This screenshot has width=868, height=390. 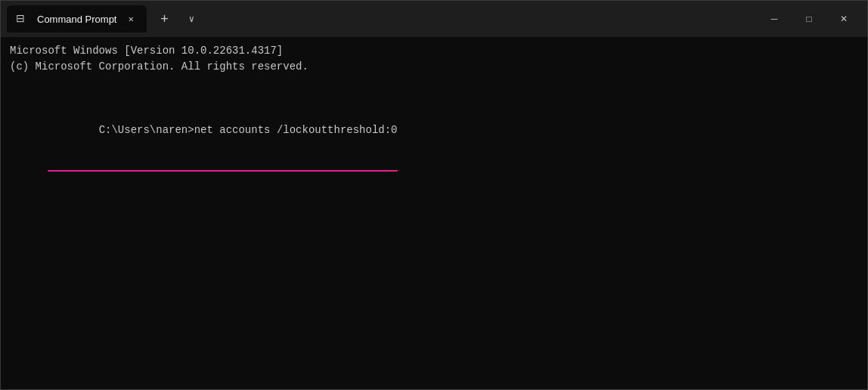 What do you see at coordinates (434, 19) in the screenshot?
I see `title-bar: ⊟ Command Prompt ✕ + ∨ ─ □ ✕` at bounding box center [434, 19].